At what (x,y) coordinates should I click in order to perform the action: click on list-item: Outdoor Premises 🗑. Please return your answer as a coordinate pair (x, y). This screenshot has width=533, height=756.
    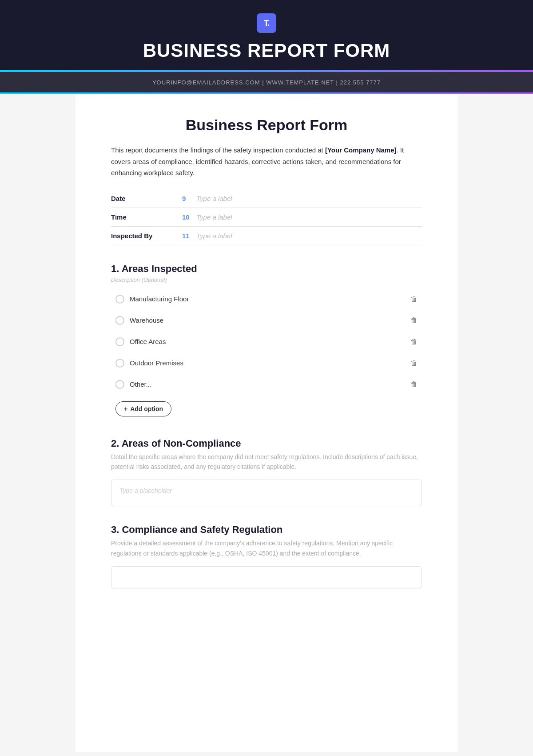
    Looking at the image, I should click on (266, 363).